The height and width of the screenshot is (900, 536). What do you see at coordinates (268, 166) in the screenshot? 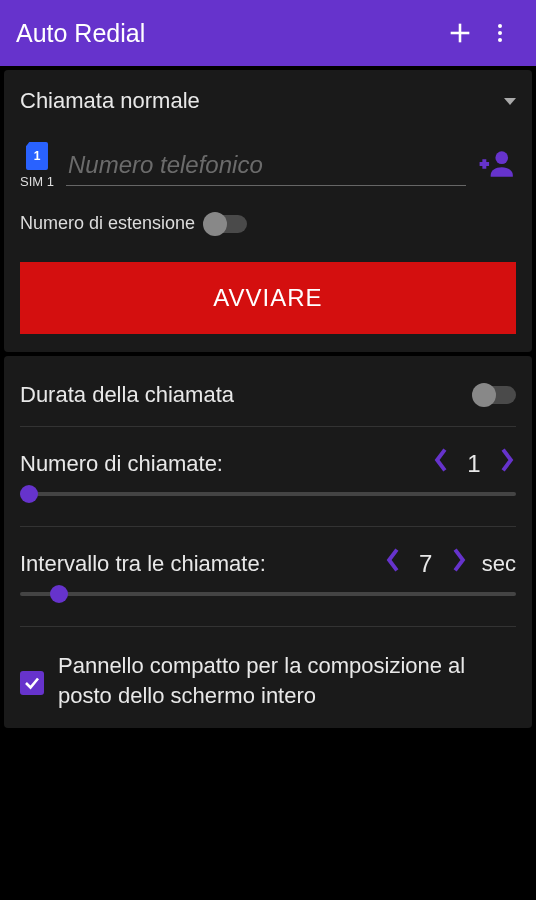
I see `phone-input-row: 1 SIM 1` at bounding box center [268, 166].